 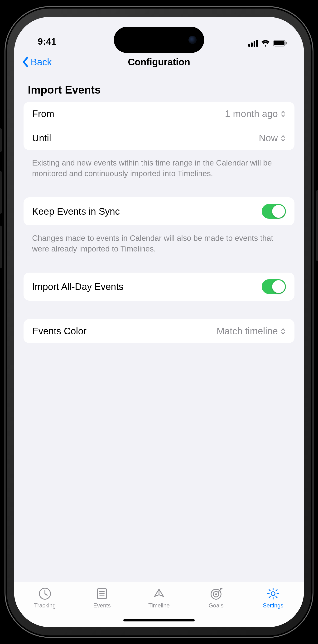 What do you see at coordinates (37, 62) in the screenshot?
I see `back-button: Back` at bounding box center [37, 62].